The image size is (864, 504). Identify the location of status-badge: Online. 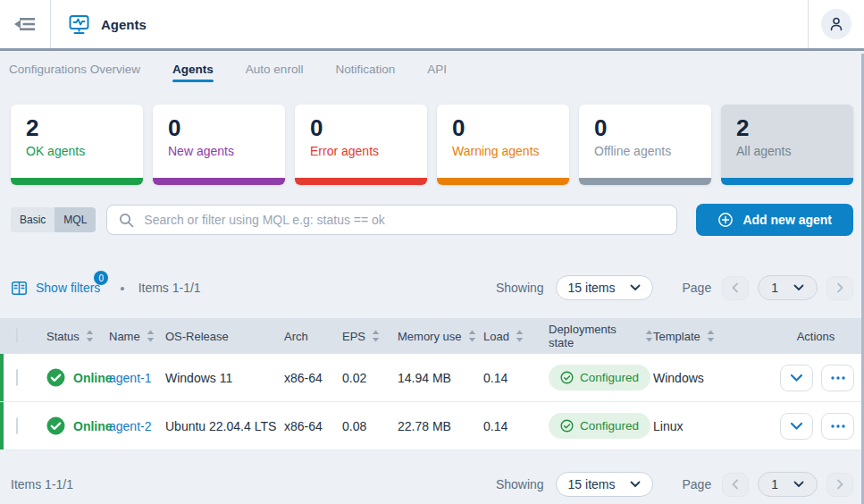
(93, 426).